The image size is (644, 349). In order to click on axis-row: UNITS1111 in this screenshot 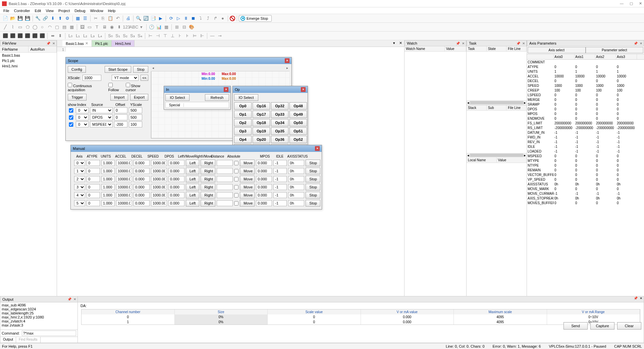, I will do `click(586, 71)`.